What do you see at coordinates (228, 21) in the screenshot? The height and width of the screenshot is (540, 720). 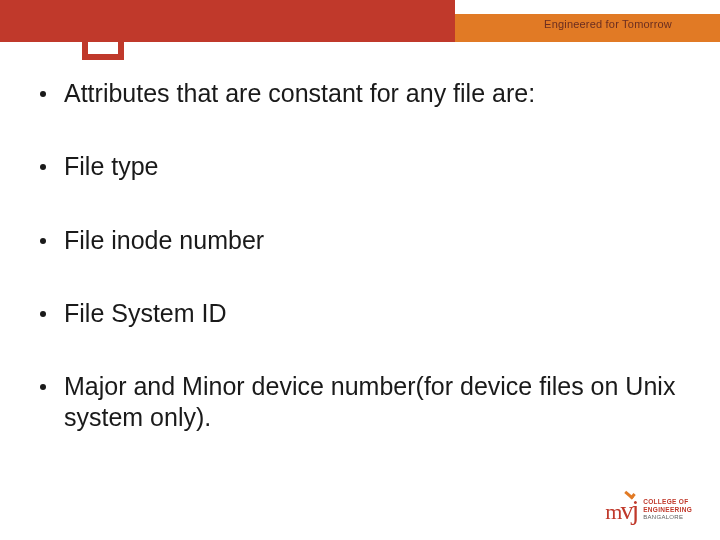 I see `header-brand-block` at bounding box center [228, 21].